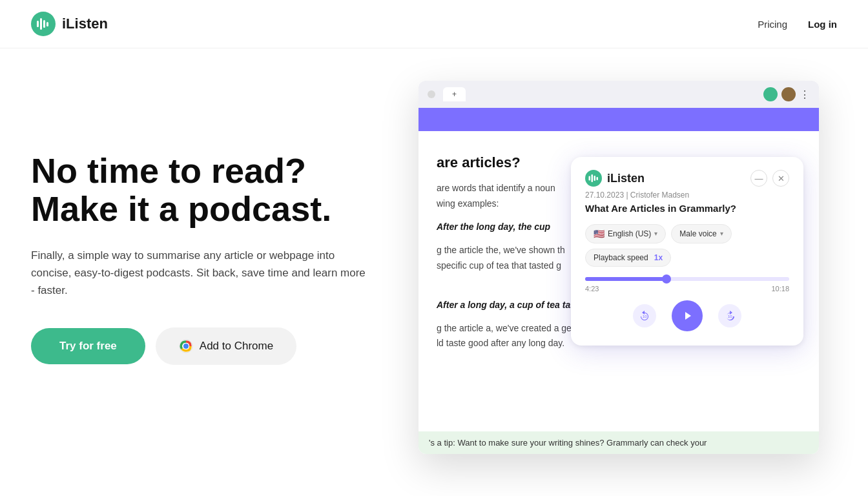  Describe the element at coordinates (687, 209) in the screenshot. I see `popup-article-title: What Are Articles in Grammarly?` at that location.